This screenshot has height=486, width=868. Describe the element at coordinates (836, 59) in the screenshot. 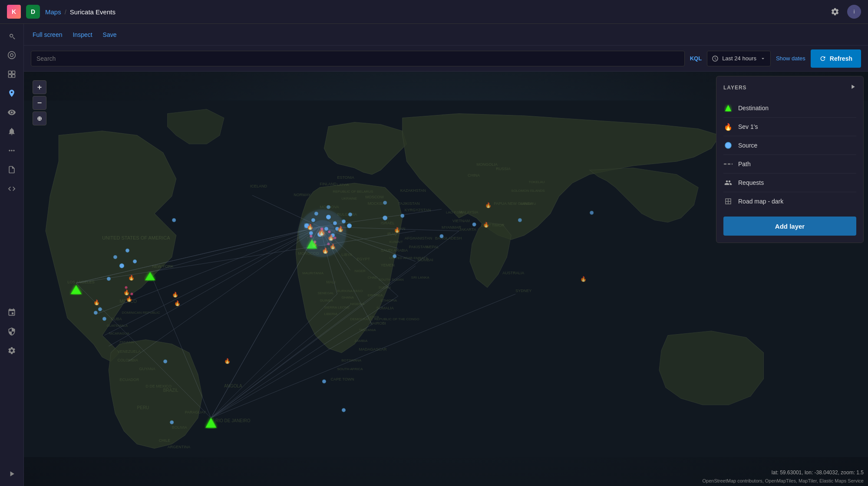

I see `refresh-button: Refresh` at that location.